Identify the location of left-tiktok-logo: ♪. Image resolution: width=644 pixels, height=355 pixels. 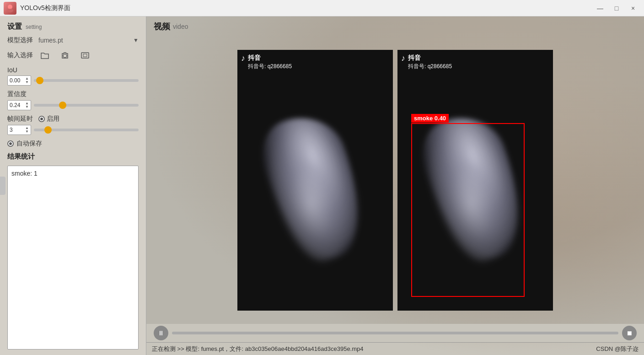
(243, 59).